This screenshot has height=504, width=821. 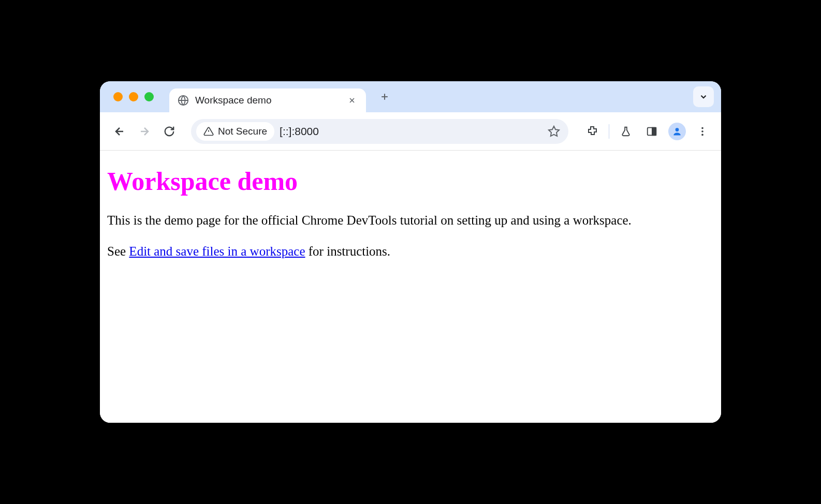 What do you see at coordinates (385, 97) in the screenshot?
I see `new-tab-button` at bounding box center [385, 97].